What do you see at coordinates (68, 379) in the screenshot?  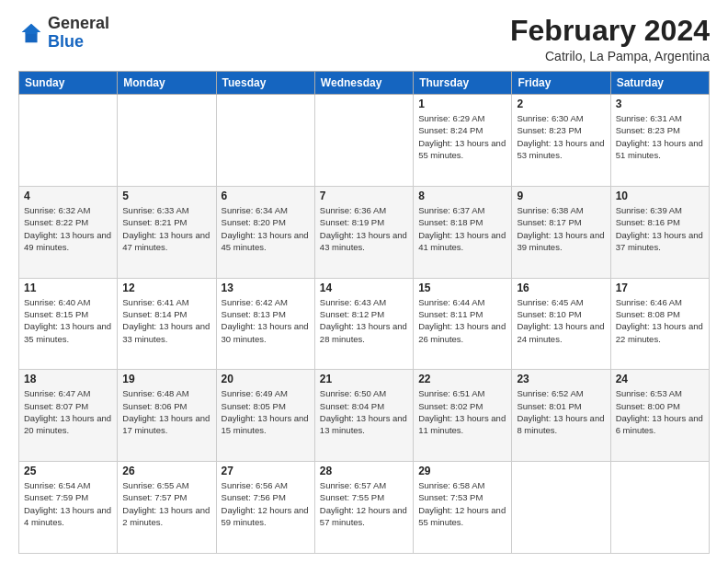 I see `day-number: 18` at bounding box center [68, 379].